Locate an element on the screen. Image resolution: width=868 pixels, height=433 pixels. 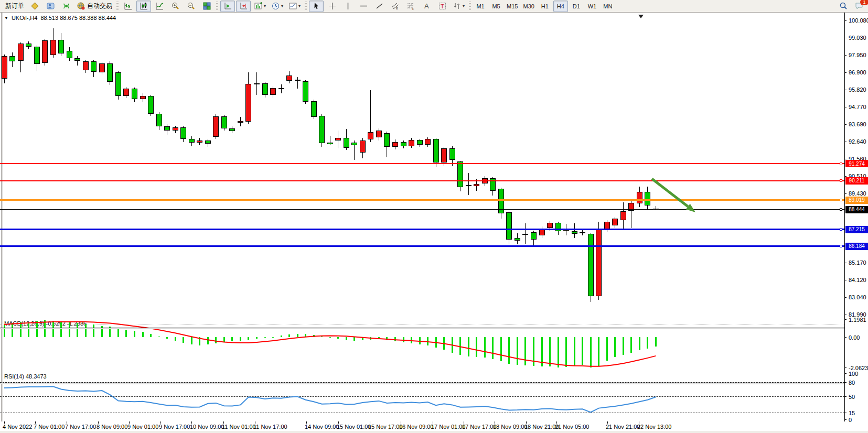
horizontal-line-87.215 is located at coordinates (422, 230).